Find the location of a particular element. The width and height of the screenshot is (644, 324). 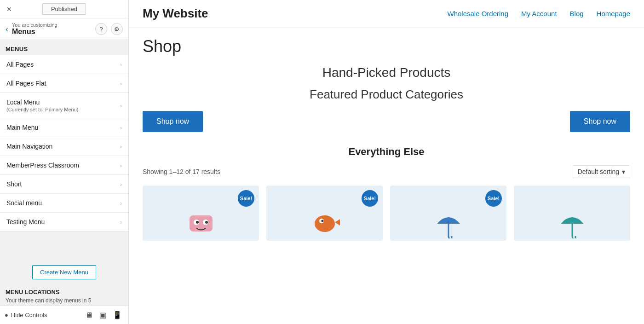

create-new-menu-button: Create New Menu is located at coordinates (64, 272).